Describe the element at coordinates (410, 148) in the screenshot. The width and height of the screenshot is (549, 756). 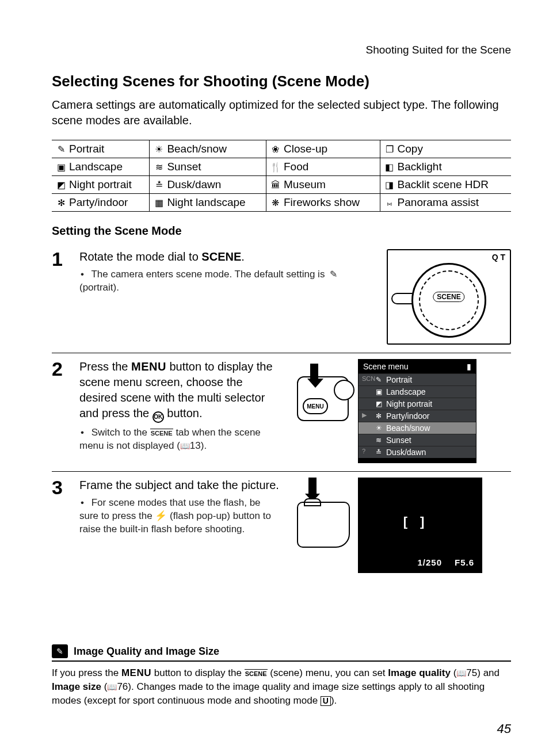
I see `scene-label: Copy` at that location.